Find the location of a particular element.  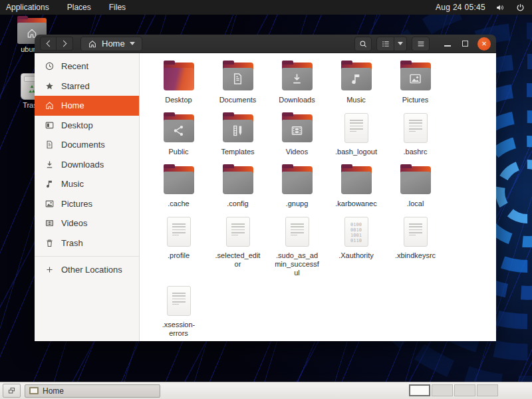

window-menu-button is located at coordinates (420, 44).